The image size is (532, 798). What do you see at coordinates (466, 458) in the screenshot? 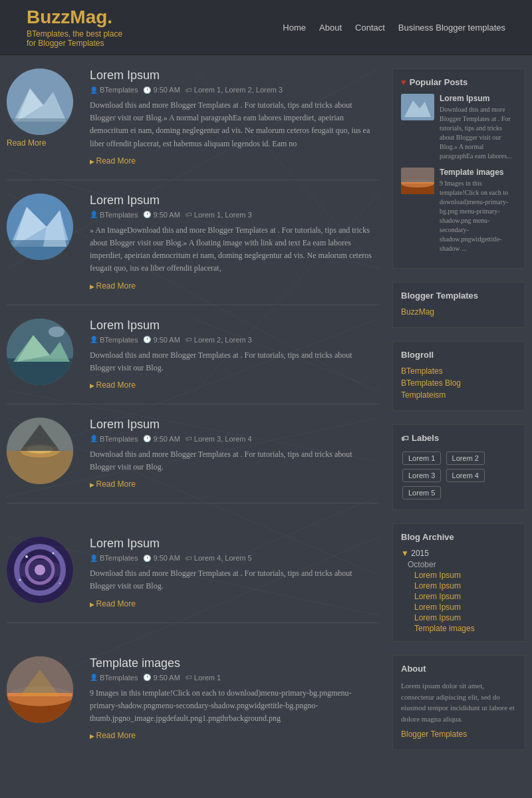
I see `label-tag: Lorem 2` at bounding box center [466, 458].